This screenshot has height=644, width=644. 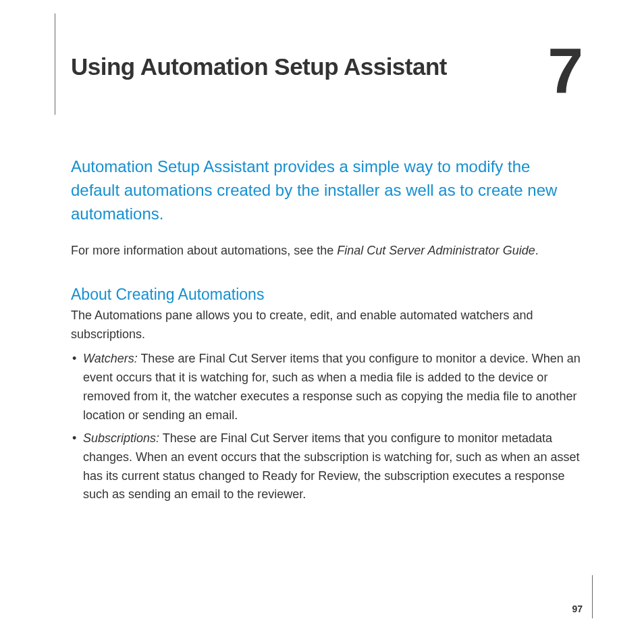 I want to click on bullet-text: These are Final Cut Server items that yo…, so click(x=332, y=387).